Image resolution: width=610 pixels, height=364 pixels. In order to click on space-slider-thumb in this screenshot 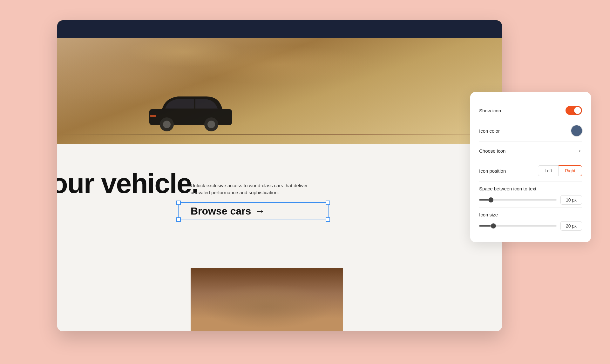, I will do `click(491, 200)`.